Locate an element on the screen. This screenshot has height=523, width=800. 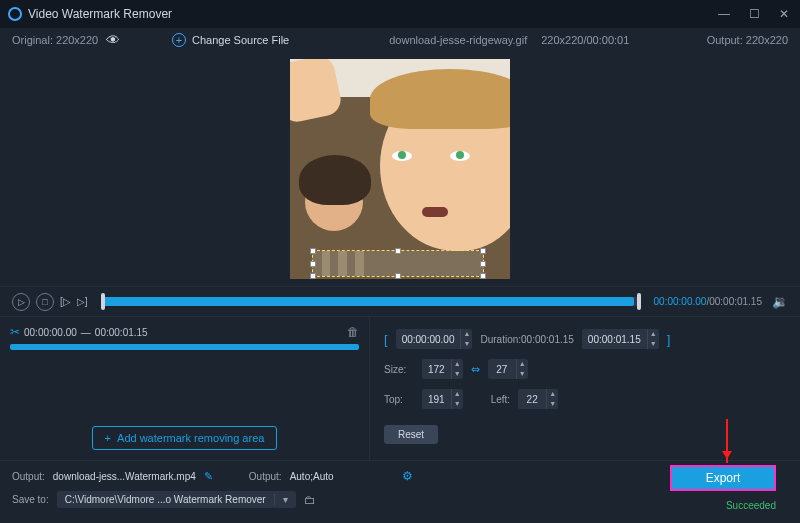
clip-start: 00:00:00.00 is located at coordinates (50, 332).